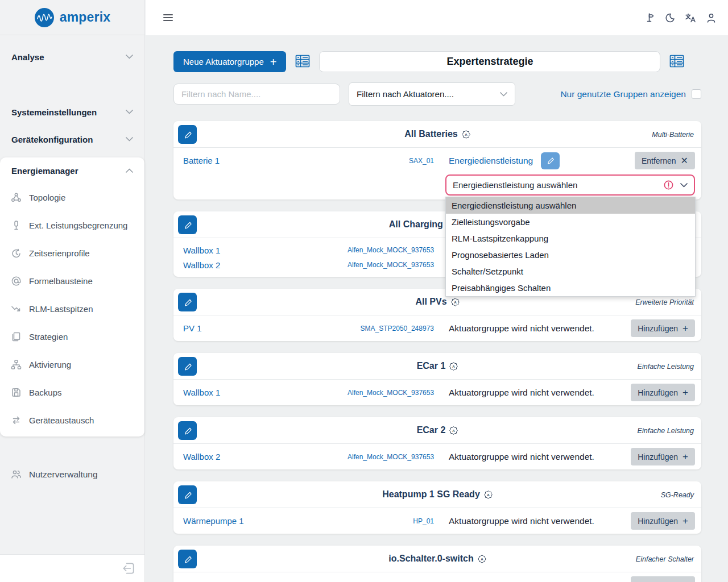  What do you see at coordinates (670, 18) in the screenshot?
I see `moon-icon` at bounding box center [670, 18].